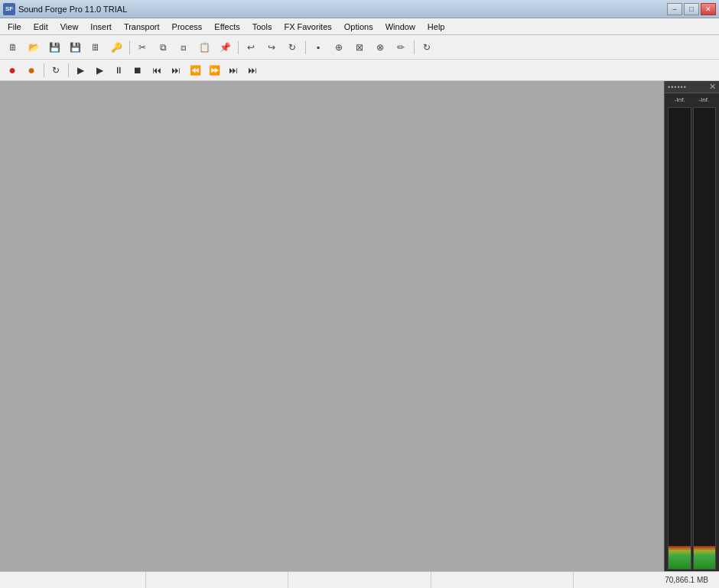  What do you see at coordinates (691, 9) in the screenshot?
I see `window-controls: – □ ✕` at bounding box center [691, 9].